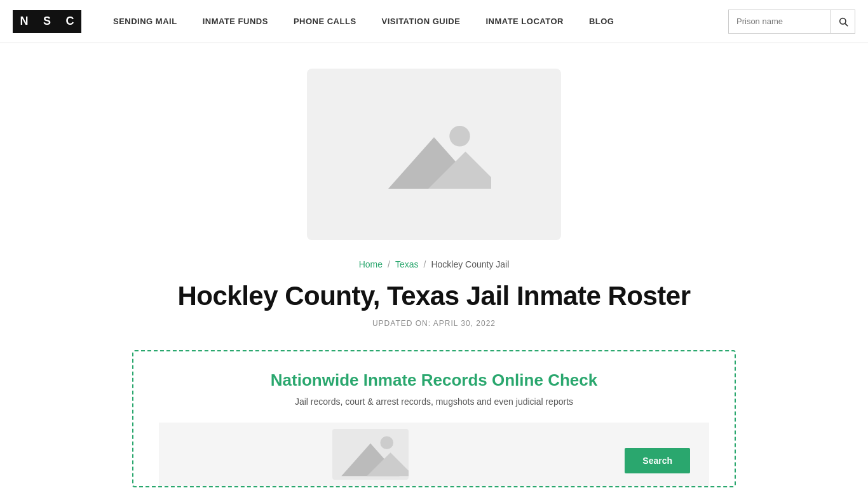  What do you see at coordinates (371, 264) in the screenshot?
I see `breadcrumb-home: Home` at bounding box center [371, 264].